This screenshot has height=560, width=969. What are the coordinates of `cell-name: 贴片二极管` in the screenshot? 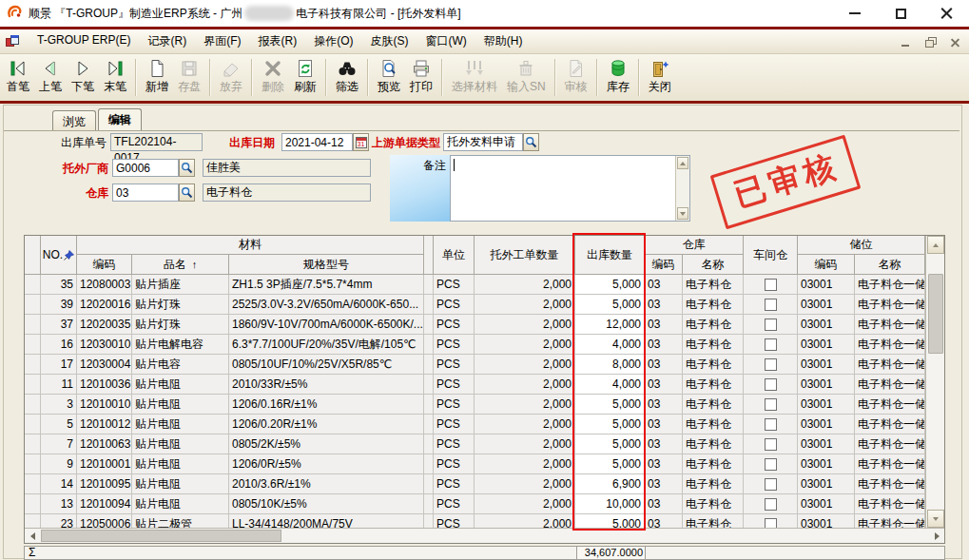 It's located at (181, 521).